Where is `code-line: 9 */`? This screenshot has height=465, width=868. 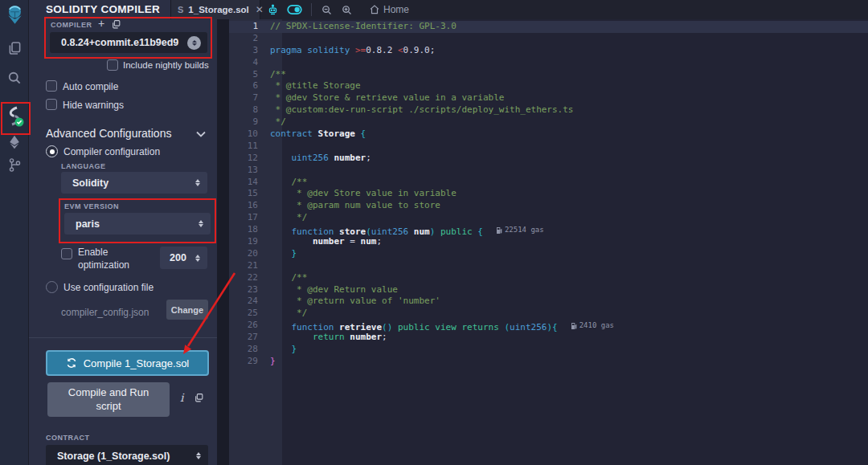 code-line: 9 */ is located at coordinates (548, 122).